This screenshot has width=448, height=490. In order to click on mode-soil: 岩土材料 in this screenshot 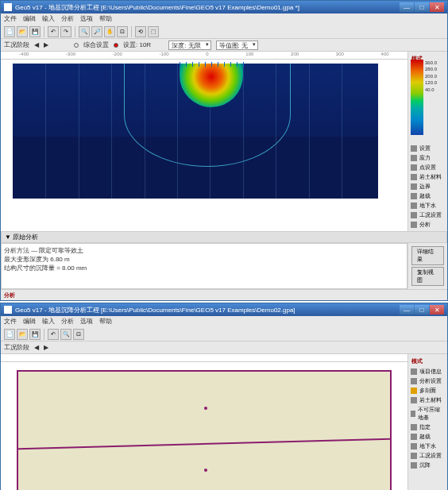, I will do `click(427, 177)`.